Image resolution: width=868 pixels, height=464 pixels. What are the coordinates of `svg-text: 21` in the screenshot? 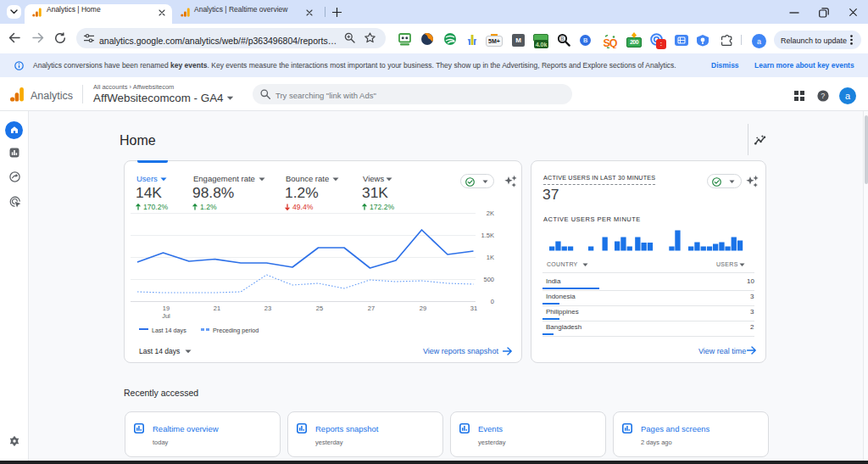 It's located at (217, 309).